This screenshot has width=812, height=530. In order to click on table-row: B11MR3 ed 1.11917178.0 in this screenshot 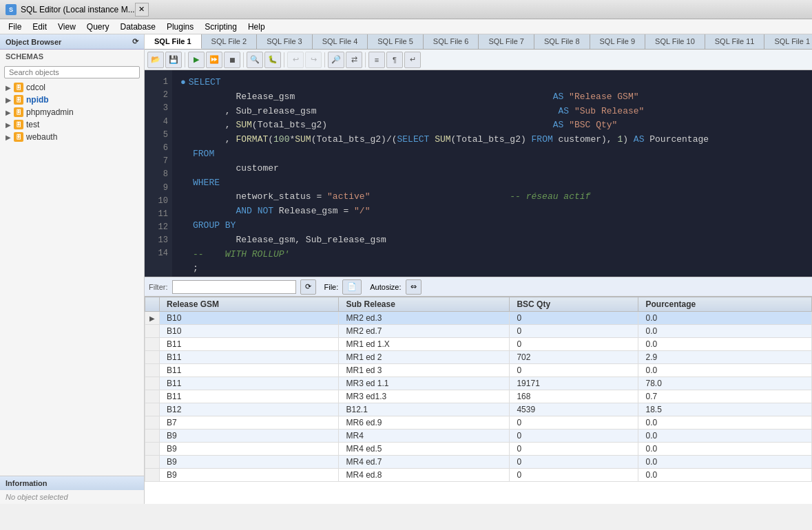, I will do `click(479, 384)`.